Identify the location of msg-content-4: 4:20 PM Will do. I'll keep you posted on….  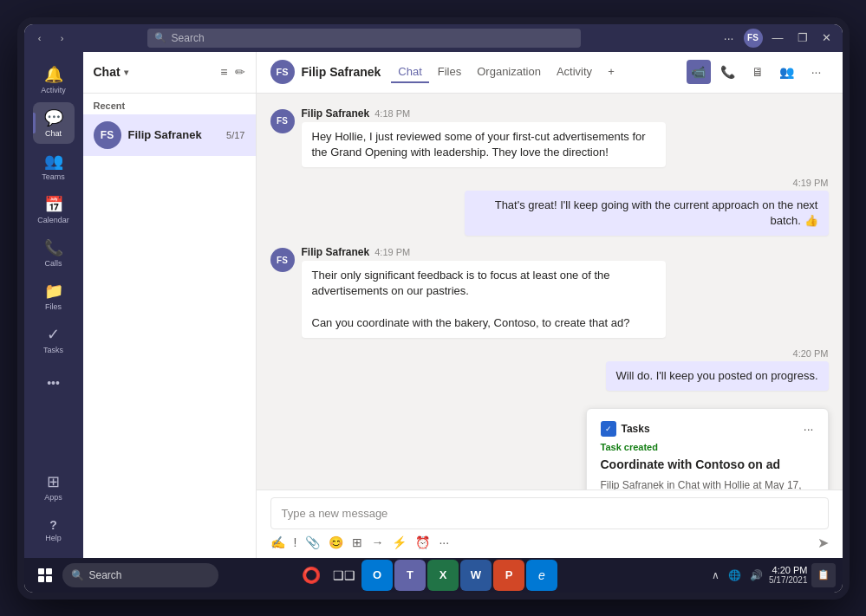
(718, 369).